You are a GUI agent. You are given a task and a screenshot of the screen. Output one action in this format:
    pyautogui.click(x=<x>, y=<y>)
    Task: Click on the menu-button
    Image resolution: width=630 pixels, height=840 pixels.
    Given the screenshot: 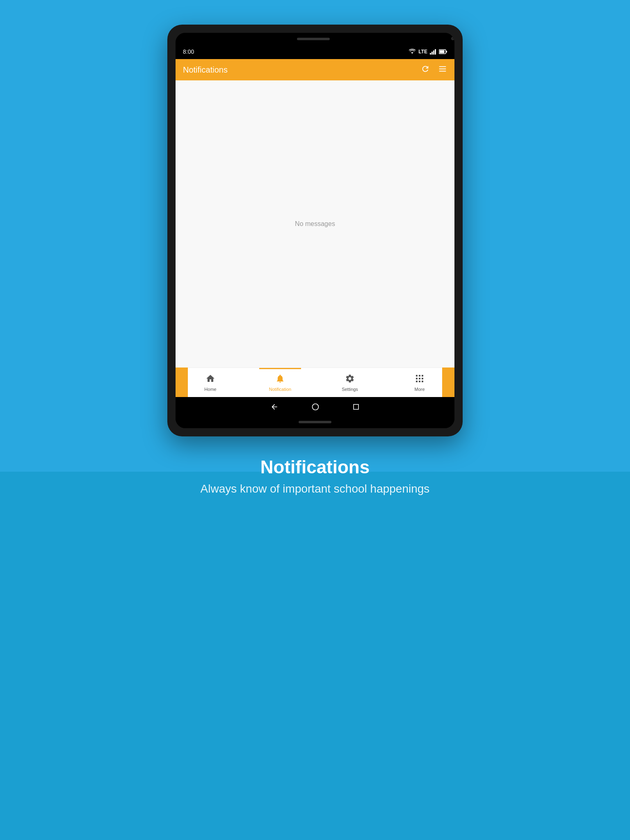 What is the action you would take?
    pyautogui.click(x=443, y=70)
    